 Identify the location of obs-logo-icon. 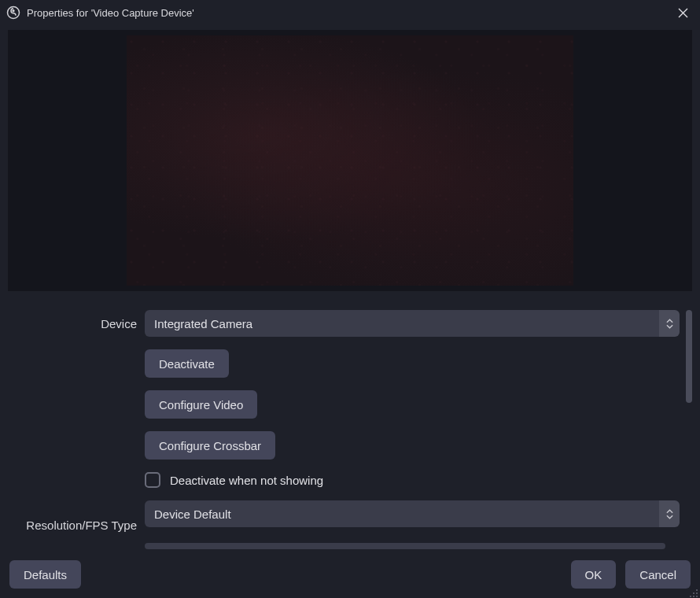
(13, 13).